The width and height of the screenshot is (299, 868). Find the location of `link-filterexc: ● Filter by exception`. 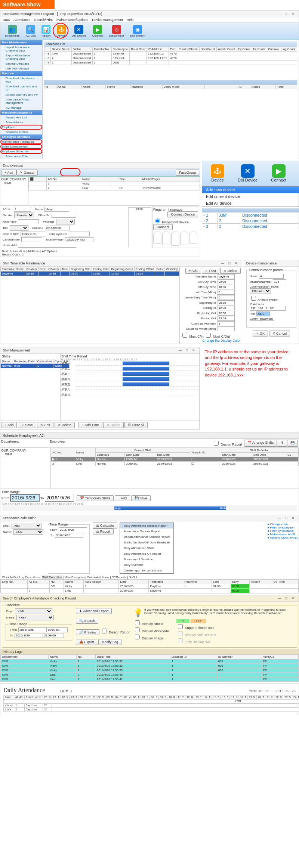

link-filterexc: ● Filter by exception is located at coordinates (281, 527).